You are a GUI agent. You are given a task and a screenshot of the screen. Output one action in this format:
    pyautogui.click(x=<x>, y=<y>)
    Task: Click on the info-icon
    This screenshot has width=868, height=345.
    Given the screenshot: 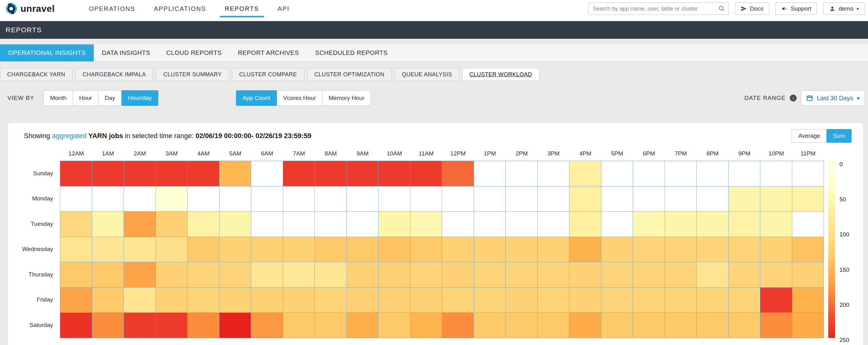 What is the action you would take?
    pyautogui.click(x=793, y=98)
    